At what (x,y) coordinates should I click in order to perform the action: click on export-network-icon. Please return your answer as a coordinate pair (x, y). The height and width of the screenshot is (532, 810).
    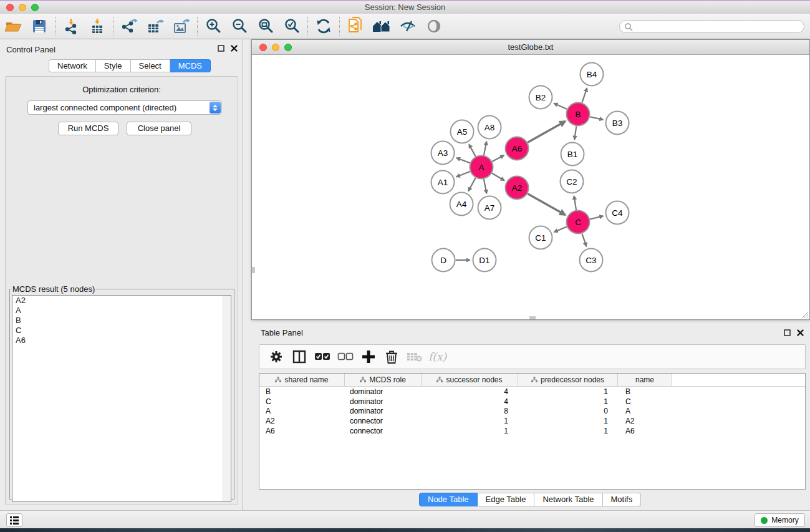
    Looking at the image, I should click on (129, 26).